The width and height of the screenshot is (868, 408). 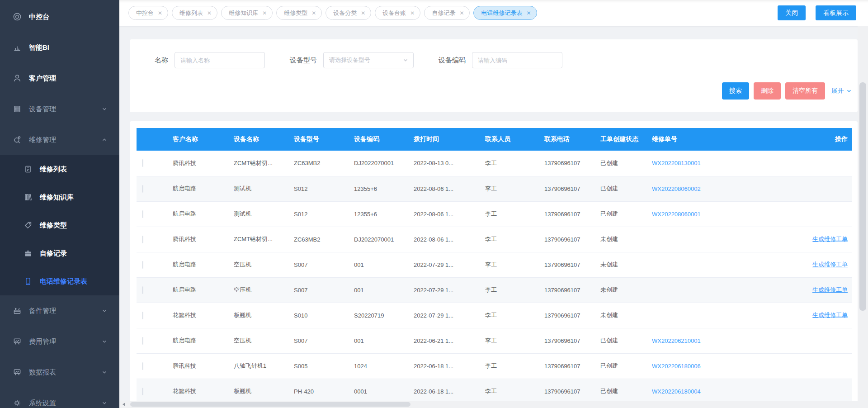 I want to click on sidebar-item-reports: 数据报表, so click(x=60, y=372).